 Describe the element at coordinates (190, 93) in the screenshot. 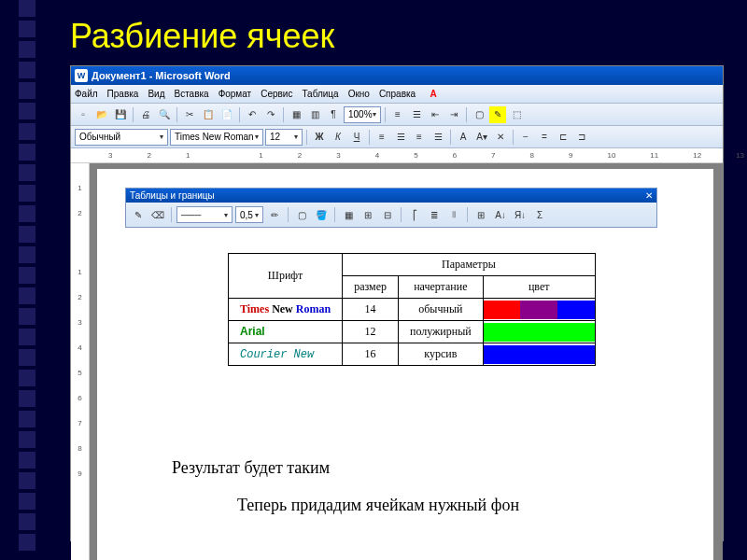

I see `menu-insert: Вставка` at that location.